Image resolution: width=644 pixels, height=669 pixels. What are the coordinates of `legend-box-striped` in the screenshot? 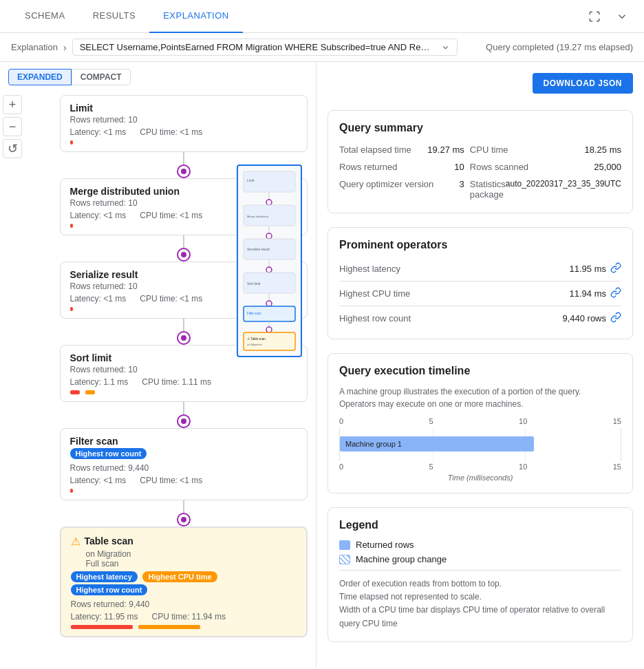 It's located at (345, 560).